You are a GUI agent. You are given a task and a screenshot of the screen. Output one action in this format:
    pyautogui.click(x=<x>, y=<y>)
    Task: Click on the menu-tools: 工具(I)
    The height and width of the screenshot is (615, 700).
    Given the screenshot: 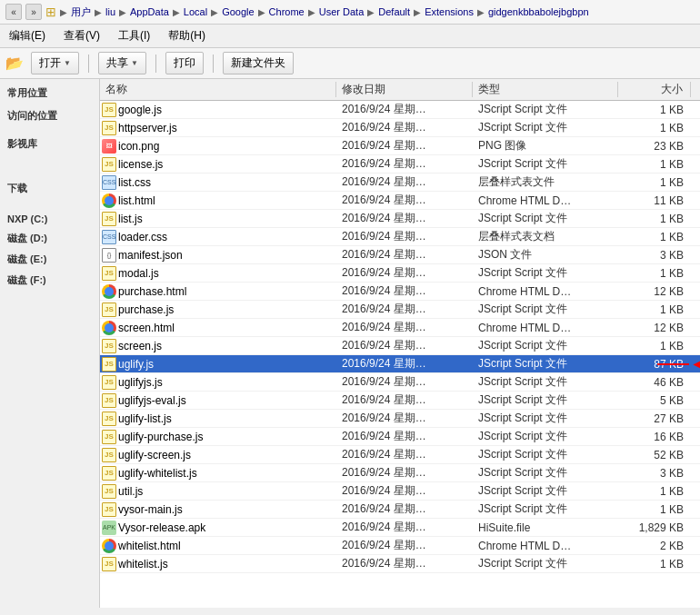 What is the action you would take?
    pyautogui.click(x=135, y=36)
    